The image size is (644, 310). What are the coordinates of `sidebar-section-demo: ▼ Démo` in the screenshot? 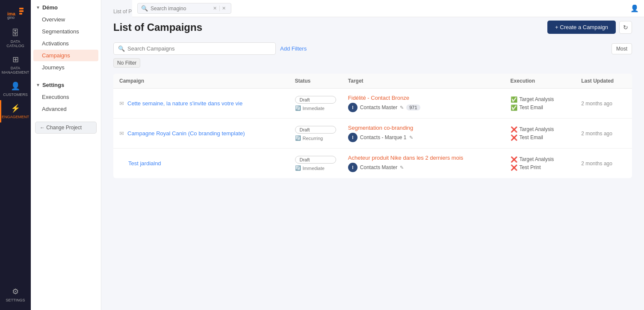 It's located at (66, 7).